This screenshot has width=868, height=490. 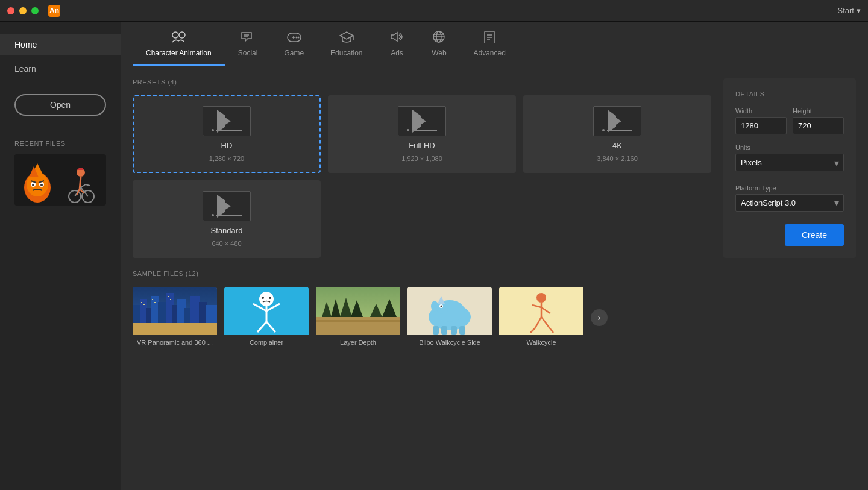 What do you see at coordinates (60, 45) in the screenshot?
I see `sidebar-item-home: Home` at bounding box center [60, 45].